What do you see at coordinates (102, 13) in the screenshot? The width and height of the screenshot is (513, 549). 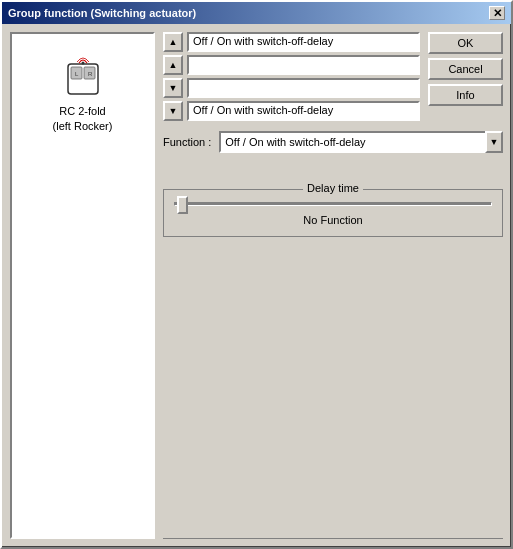 I see `window-title: Group function (Switching actuator)` at bounding box center [102, 13].